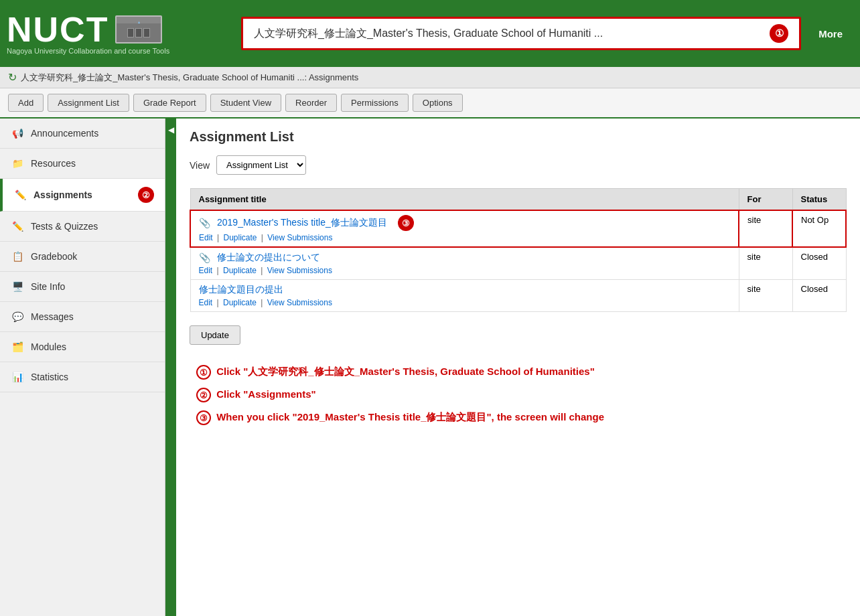 The width and height of the screenshot is (860, 616). Describe the element at coordinates (240, 271) in the screenshot. I see `duplicate-link-2: Duplicate` at that location.